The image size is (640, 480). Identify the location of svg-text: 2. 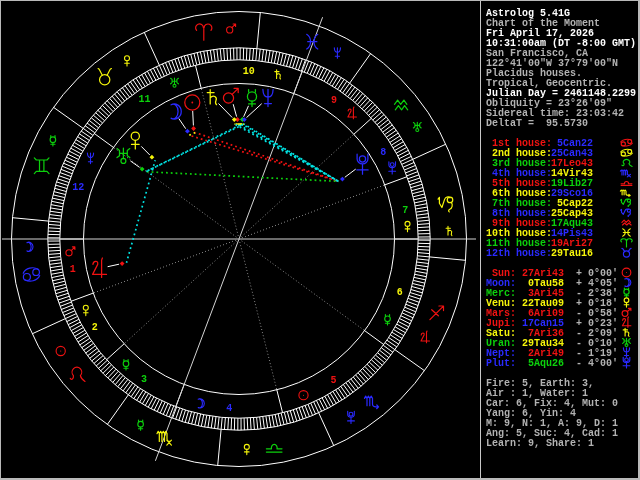
(95, 328).